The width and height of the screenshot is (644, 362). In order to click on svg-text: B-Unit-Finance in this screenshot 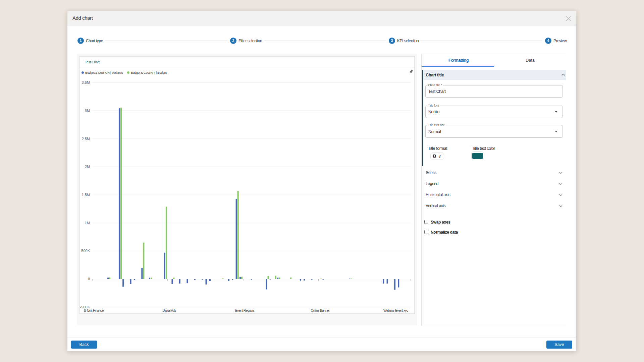, I will do `click(94, 310)`.